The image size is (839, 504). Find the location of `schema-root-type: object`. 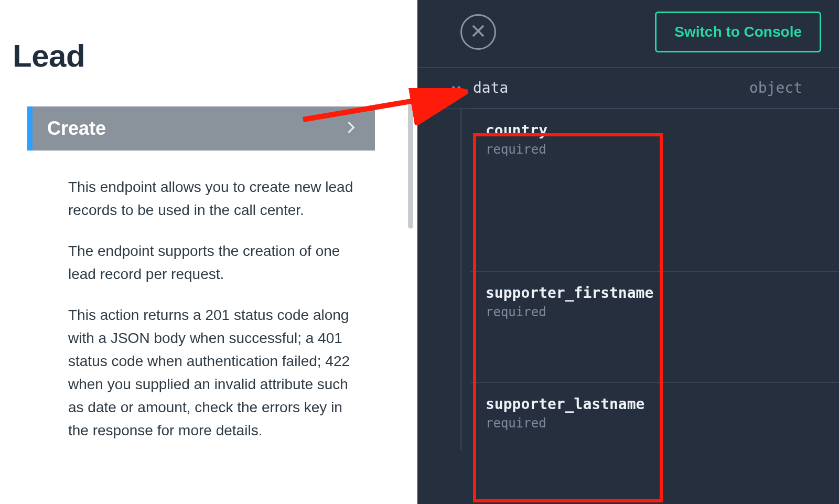

schema-root-type: object is located at coordinates (776, 88).